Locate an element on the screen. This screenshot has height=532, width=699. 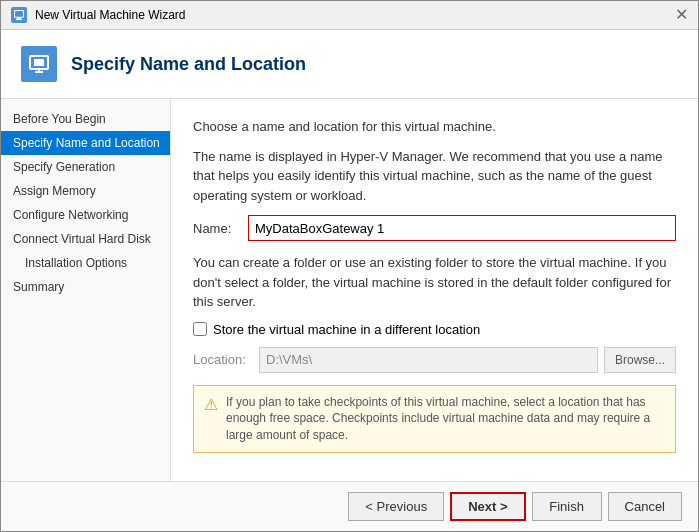
location-input is located at coordinates (428, 360).